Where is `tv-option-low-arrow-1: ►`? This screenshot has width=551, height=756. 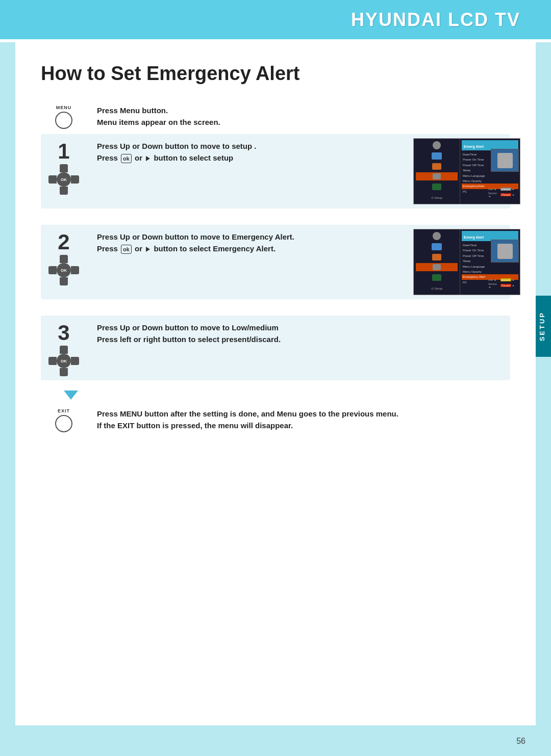
tv-option-low-arrow-1: ► is located at coordinates (513, 189).